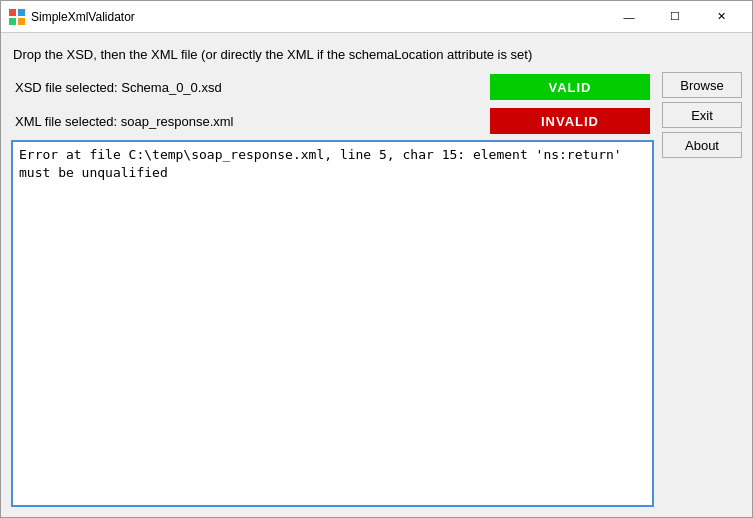 The width and height of the screenshot is (753, 518). Describe the element at coordinates (702, 115) in the screenshot. I see `exit-button: Exit` at that location.